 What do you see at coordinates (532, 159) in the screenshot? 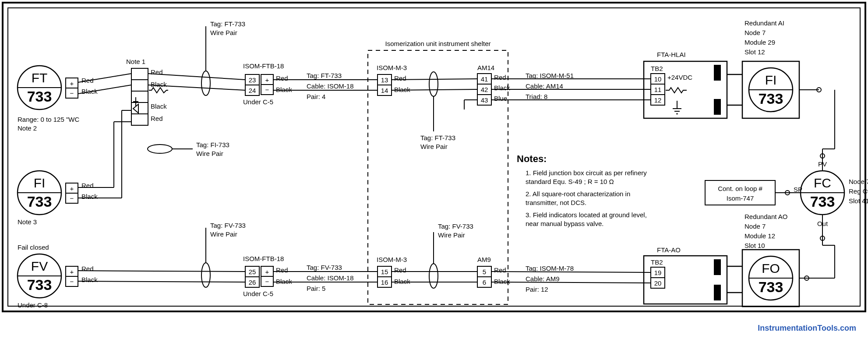
I see `notes-header: Notes:` at bounding box center [532, 159].